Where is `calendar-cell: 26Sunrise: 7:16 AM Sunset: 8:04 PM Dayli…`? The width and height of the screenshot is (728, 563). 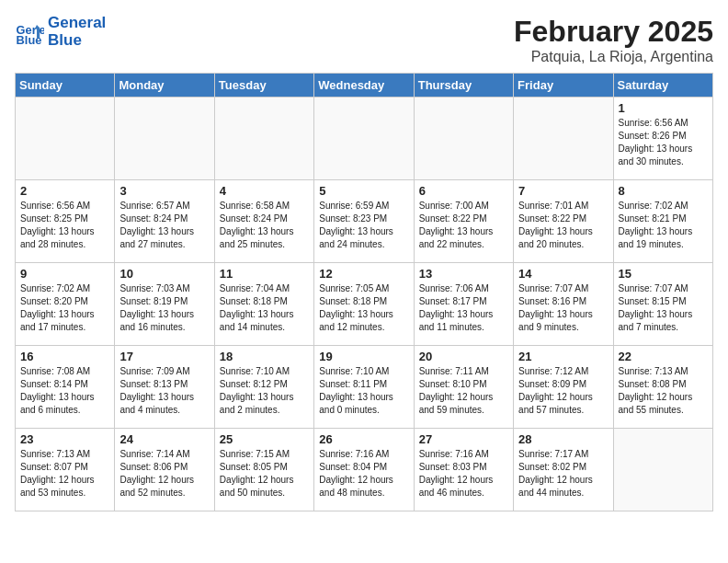 calendar-cell: 26Sunrise: 7:16 AM Sunset: 8:04 PM Dayli… is located at coordinates (364, 470).